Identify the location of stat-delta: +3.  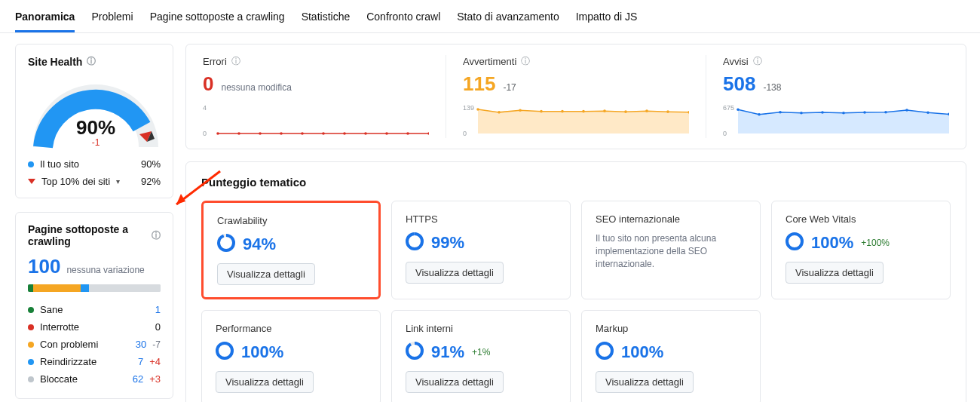
(155, 379).